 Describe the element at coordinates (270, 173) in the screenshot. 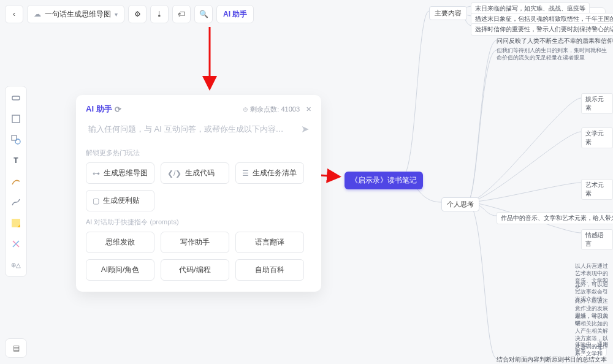

I see `action-generate-tasklist: ☰生成任务清单` at that location.